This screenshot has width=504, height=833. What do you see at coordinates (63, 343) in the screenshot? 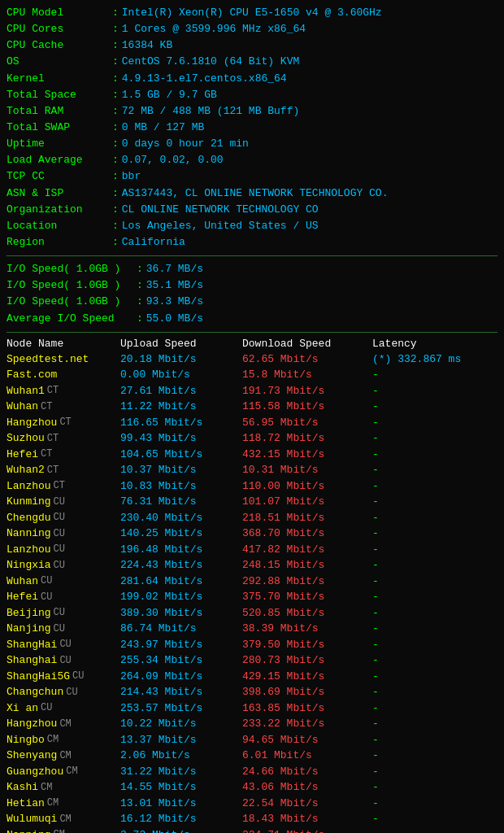
I see `header-node: Node Name` at bounding box center [63, 343].